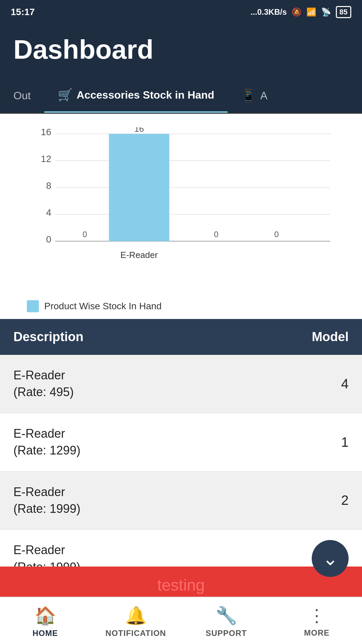  What do you see at coordinates (181, 501) in the screenshot?
I see `table-row: E-Reader(Rate: 1999) 2` at bounding box center [181, 501].